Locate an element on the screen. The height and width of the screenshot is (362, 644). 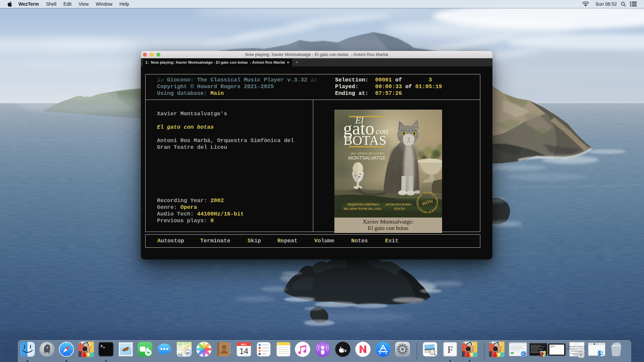
svg-text: DEC is located at coordinates (244, 345).